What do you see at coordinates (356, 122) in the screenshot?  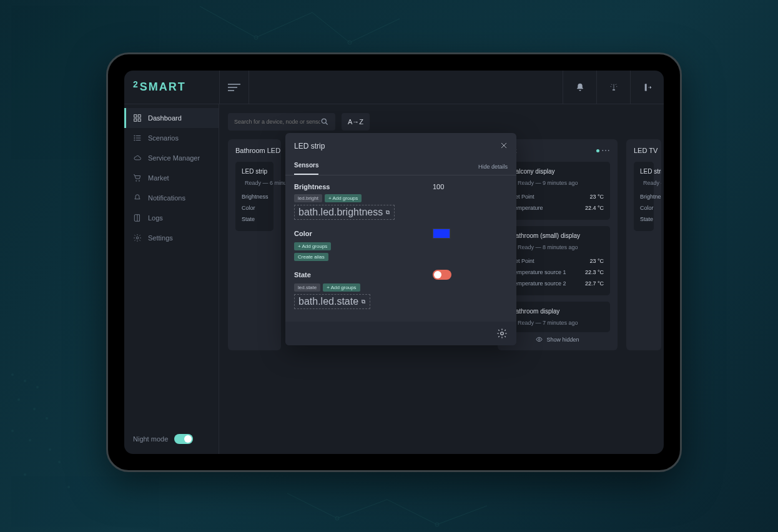 I see `sort-label: A→Z` at bounding box center [356, 122].